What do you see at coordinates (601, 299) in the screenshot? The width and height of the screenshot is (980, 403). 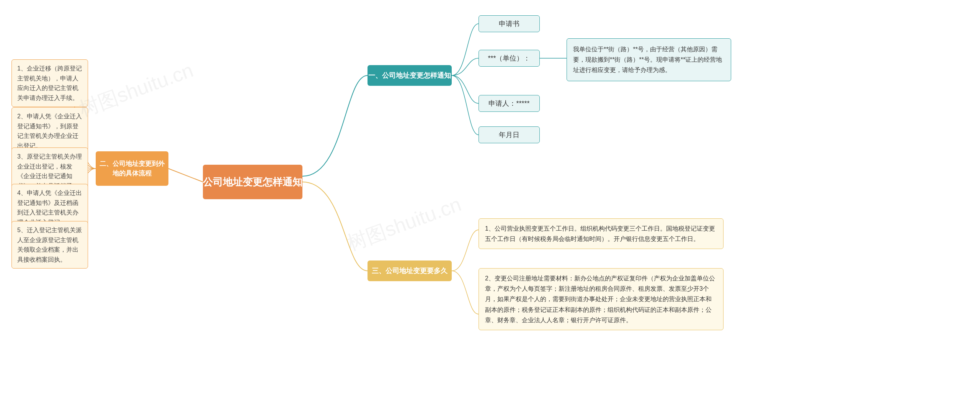 I see `branch2-leaf-b: 2、变更公司注册地址需要材料：新办公地点的产权证复印件（产权为企业加盖单位公章，…` at bounding box center [601, 299].